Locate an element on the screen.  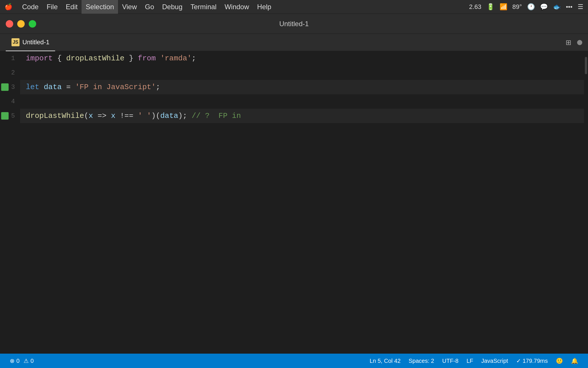
status-position: Ln 5, Col 42 is located at coordinates (385, 361).